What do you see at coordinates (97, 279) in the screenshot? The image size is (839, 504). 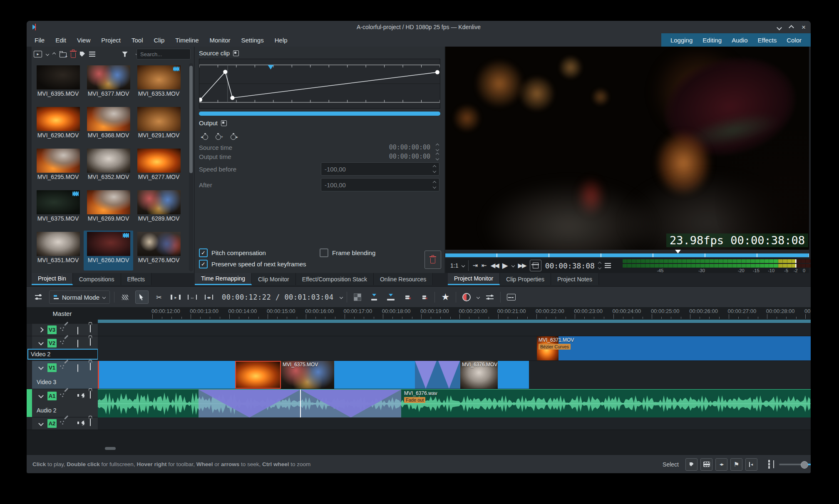 I see `tab-compositions: Compositions` at bounding box center [97, 279].